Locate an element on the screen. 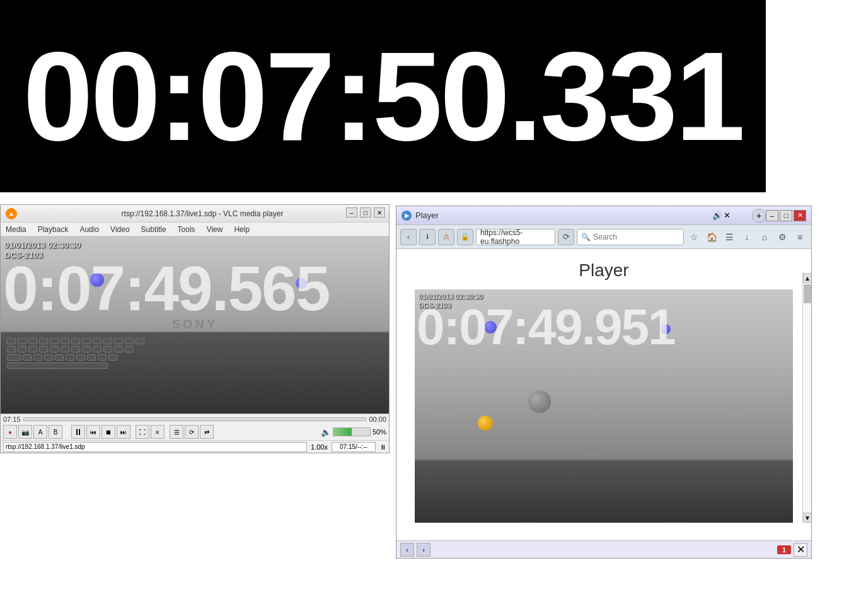  vlc-menu-playback: Playback is located at coordinates (53, 230).